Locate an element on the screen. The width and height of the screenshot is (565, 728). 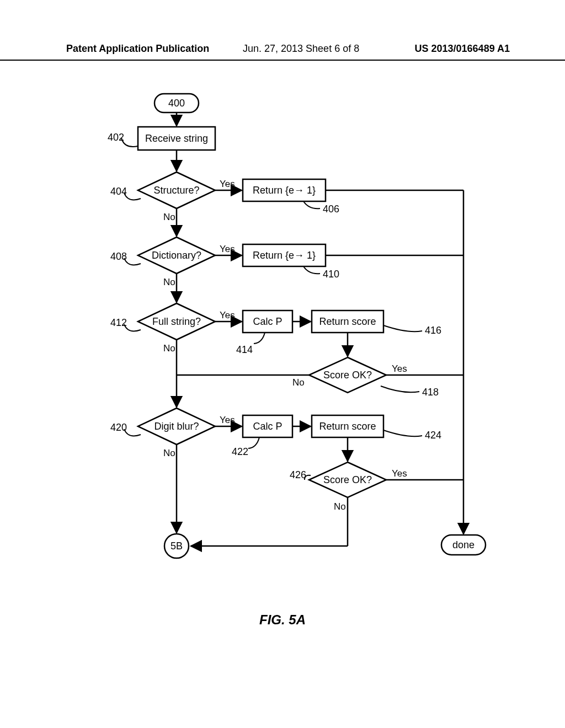
decision-score-ok-b-label: Score OK? is located at coordinates (348, 480).